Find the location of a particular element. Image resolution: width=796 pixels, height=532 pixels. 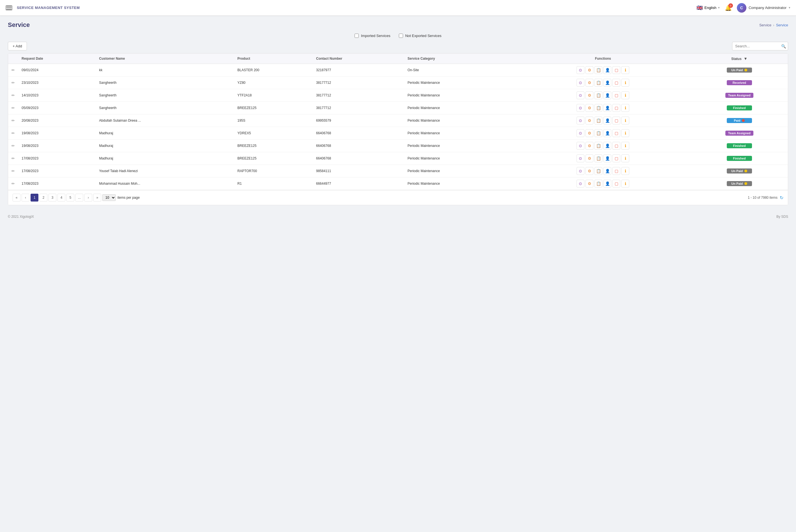

status-badge: Finished is located at coordinates (739, 108).